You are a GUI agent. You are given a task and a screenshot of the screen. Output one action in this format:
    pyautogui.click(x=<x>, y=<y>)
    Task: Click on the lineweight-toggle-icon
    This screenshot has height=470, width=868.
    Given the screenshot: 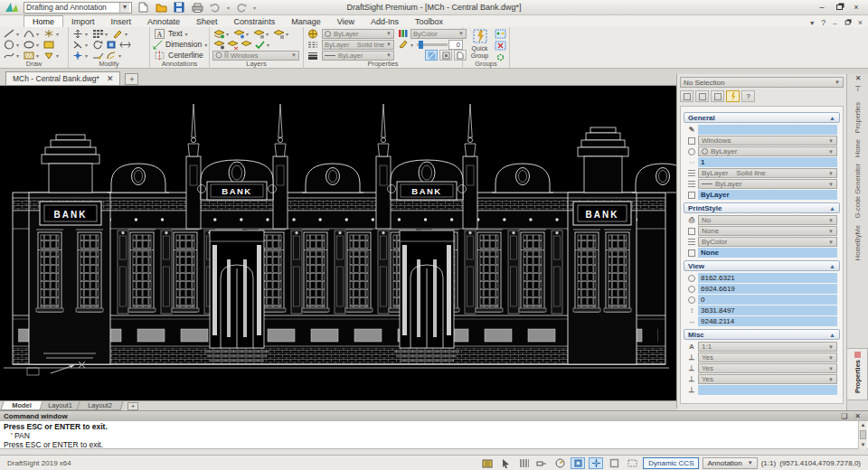 What is the action you would take?
    pyautogui.click(x=614, y=463)
    